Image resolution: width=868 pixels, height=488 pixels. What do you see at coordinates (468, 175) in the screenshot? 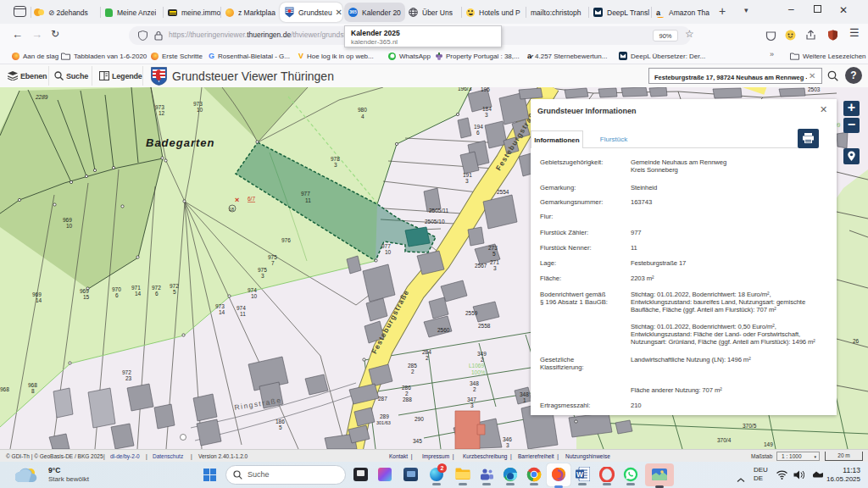
I see `svg-text: 191` at bounding box center [468, 175].